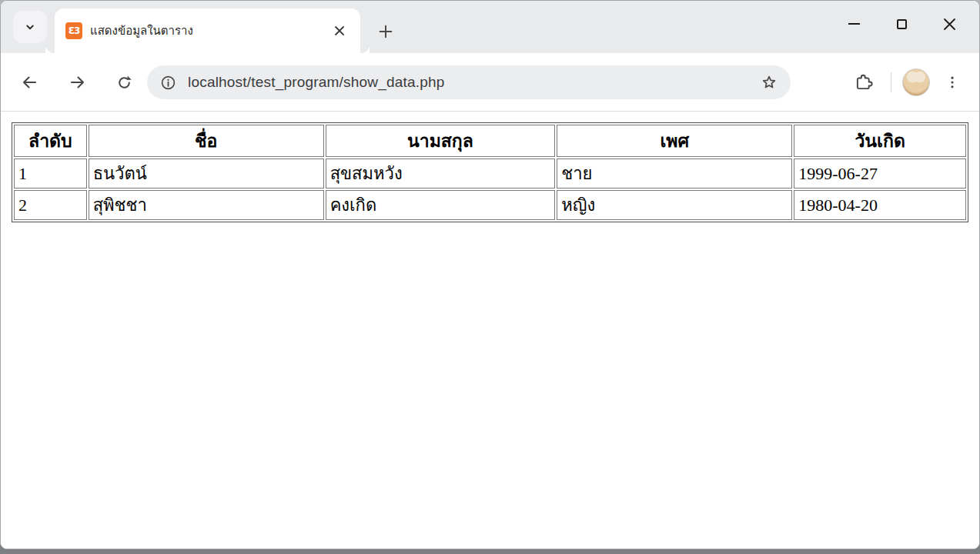 The image size is (980, 554). Describe the element at coordinates (864, 82) in the screenshot. I see `extensions-button` at that location.